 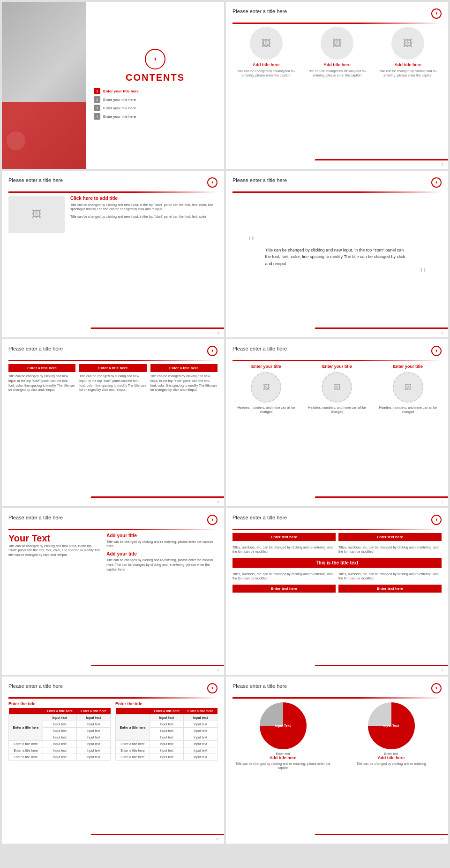 What do you see at coordinates (162, 536) in the screenshot?
I see `add-title-1: Add your title` at bounding box center [162, 536].